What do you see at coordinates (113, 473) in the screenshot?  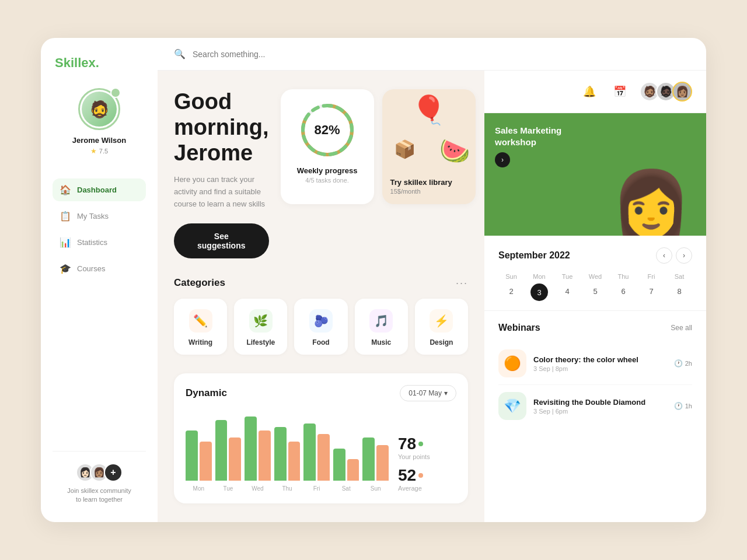 I see `community-add-button: +` at bounding box center [113, 473].